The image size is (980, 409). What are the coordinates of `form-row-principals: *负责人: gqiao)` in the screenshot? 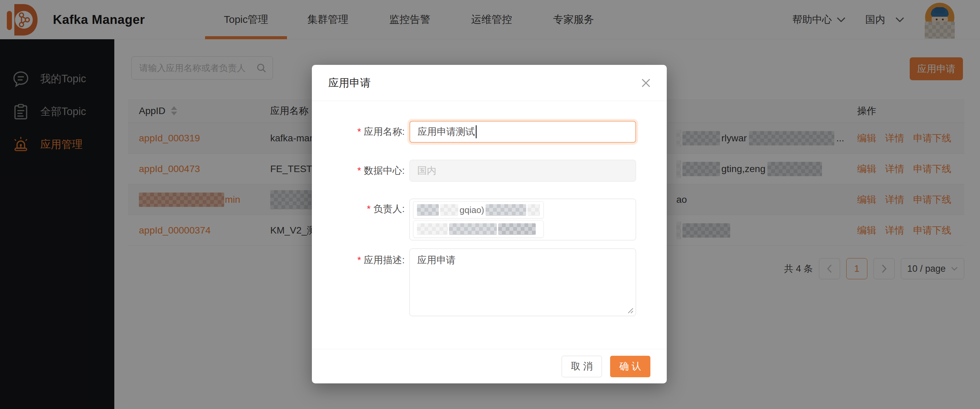 It's located at (489, 220).